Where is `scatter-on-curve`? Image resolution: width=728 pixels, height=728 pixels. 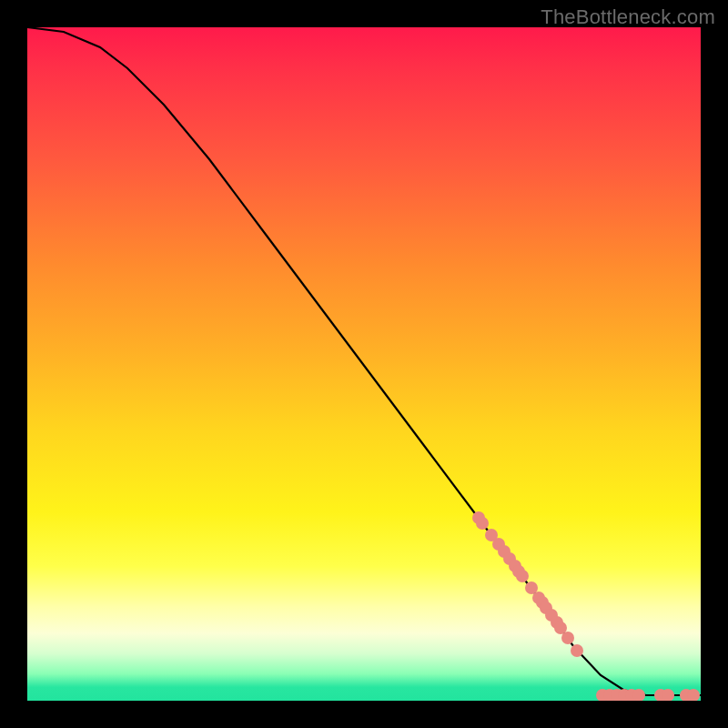
scatter-on-curve is located at coordinates (528, 584).